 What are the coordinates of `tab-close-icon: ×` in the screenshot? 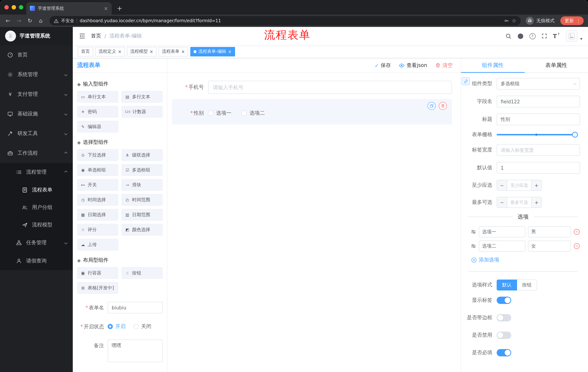 It's located at (106, 8).